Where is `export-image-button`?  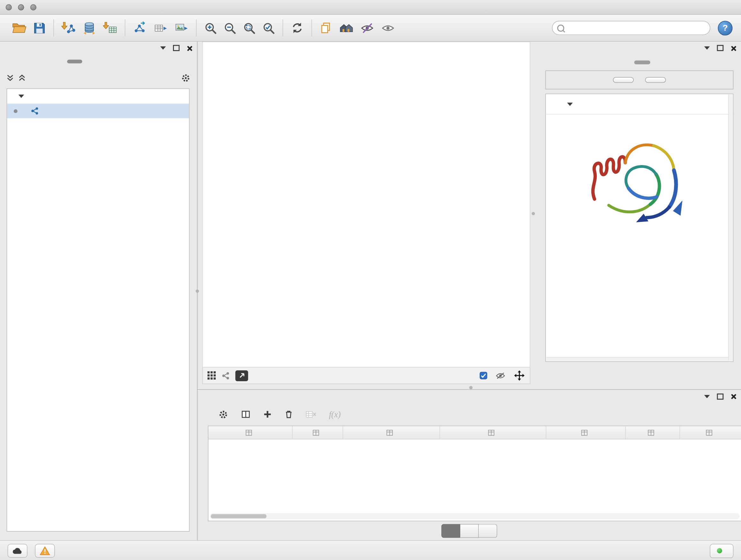
export-image-button is located at coordinates (182, 28).